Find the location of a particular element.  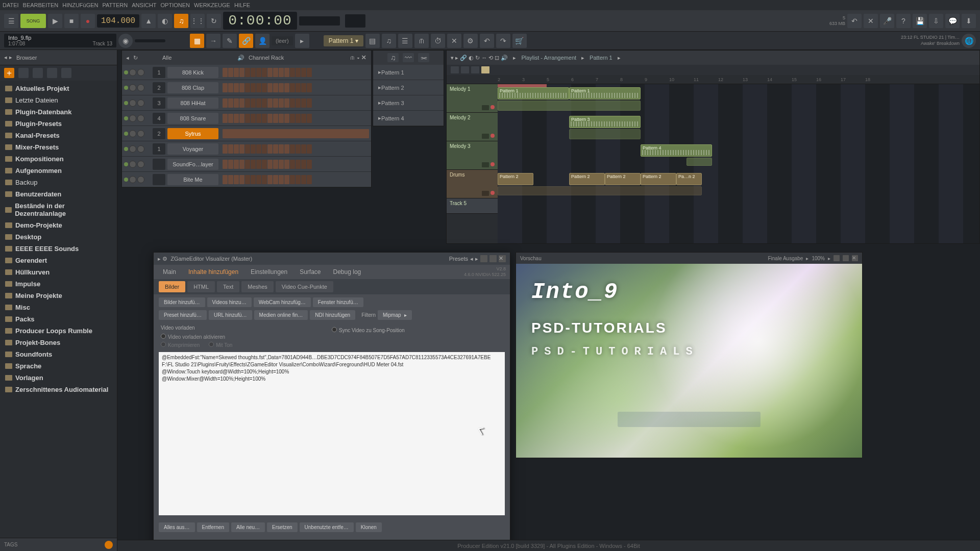

tree-item: Benutzerdaten is located at coordinates (58, 194).